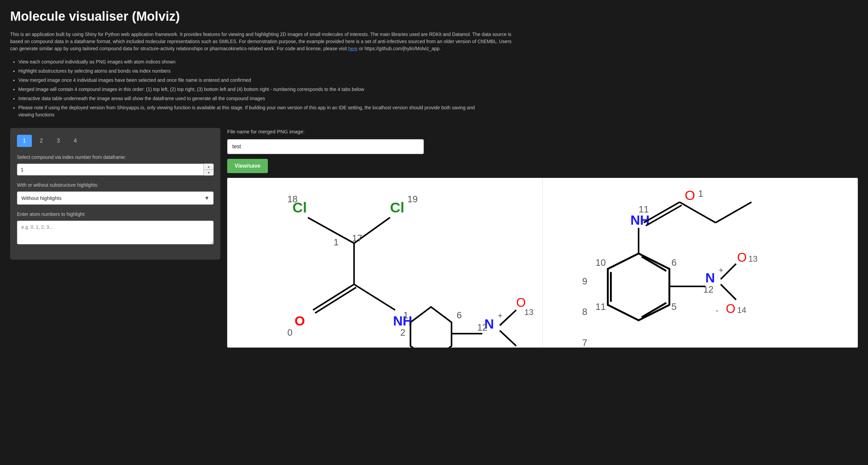 The height and width of the screenshot is (465, 868). Describe the element at coordinates (252, 98) in the screenshot. I see `feature-item: Interactive data table underneath the im…` at that location.